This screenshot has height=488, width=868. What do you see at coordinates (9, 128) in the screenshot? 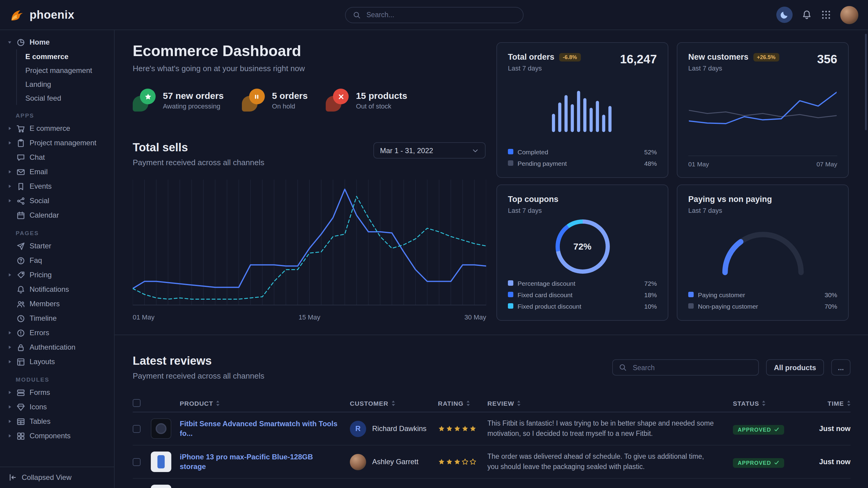
I see `caret-right-icon` at bounding box center [9, 128].